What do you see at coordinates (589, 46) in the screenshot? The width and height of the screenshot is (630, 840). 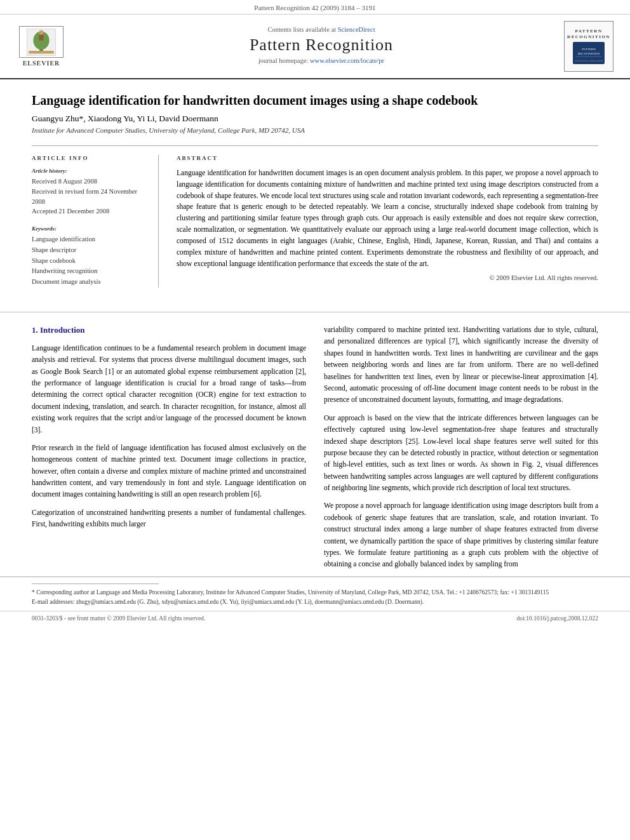 I see `pattern-recognition-logo: PATTERNRECOGNITION PATTERN RECOGNITION w…` at bounding box center [589, 46].